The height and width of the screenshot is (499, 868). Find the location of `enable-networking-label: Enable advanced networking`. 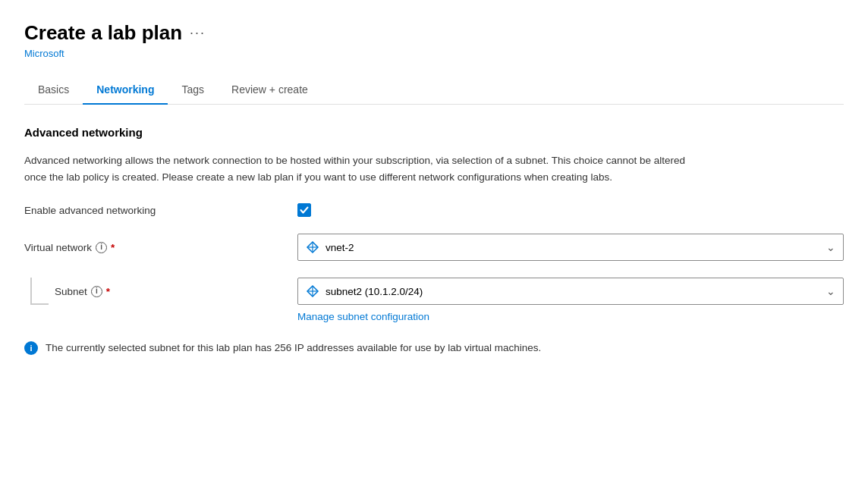

enable-networking-label: Enable advanced networking is located at coordinates (161, 211).